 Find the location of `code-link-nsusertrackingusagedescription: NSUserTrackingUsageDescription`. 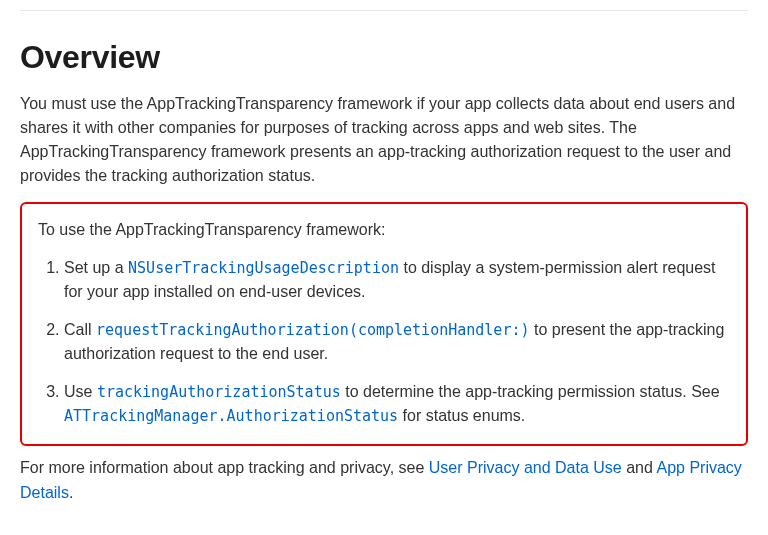

code-link-nsusertrackingusagedescription: NSUserTrackingUsageDescription is located at coordinates (264, 268).